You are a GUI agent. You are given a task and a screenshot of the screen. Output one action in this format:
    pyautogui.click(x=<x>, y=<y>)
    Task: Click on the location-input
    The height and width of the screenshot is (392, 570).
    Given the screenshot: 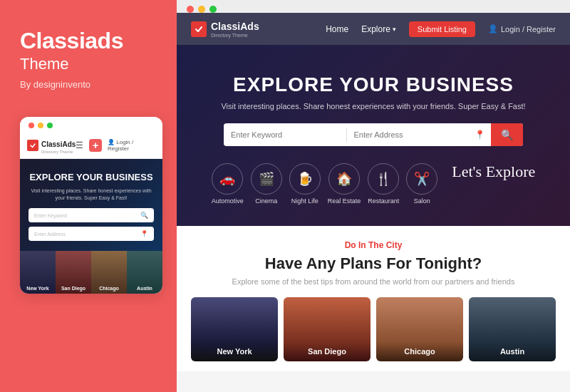 What is the action you would take?
    pyautogui.click(x=408, y=135)
    